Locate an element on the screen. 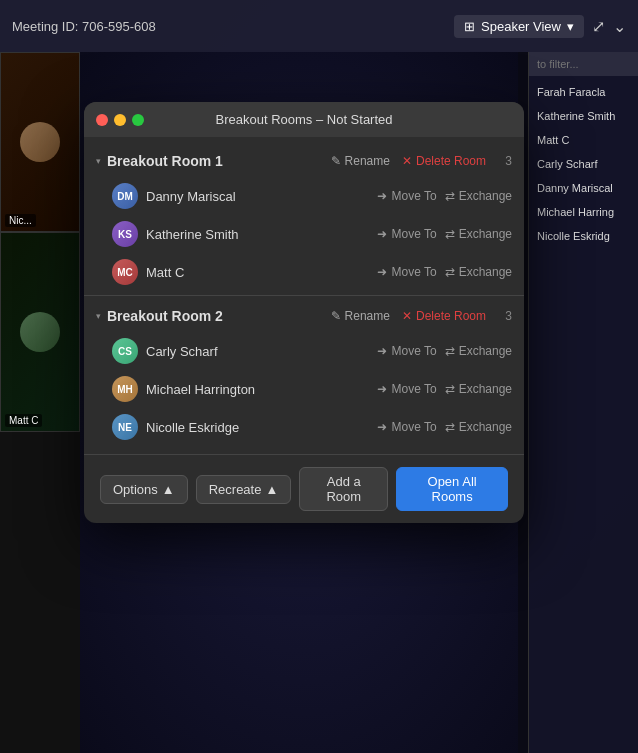 The image size is (638, 753). avatar-nicolle: NE is located at coordinates (125, 427).